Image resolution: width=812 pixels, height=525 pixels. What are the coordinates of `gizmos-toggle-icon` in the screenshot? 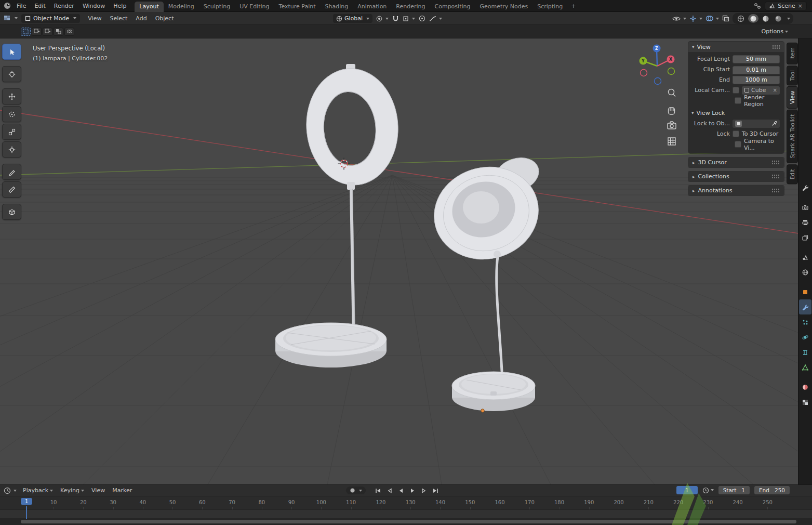 It's located at (696, 19).